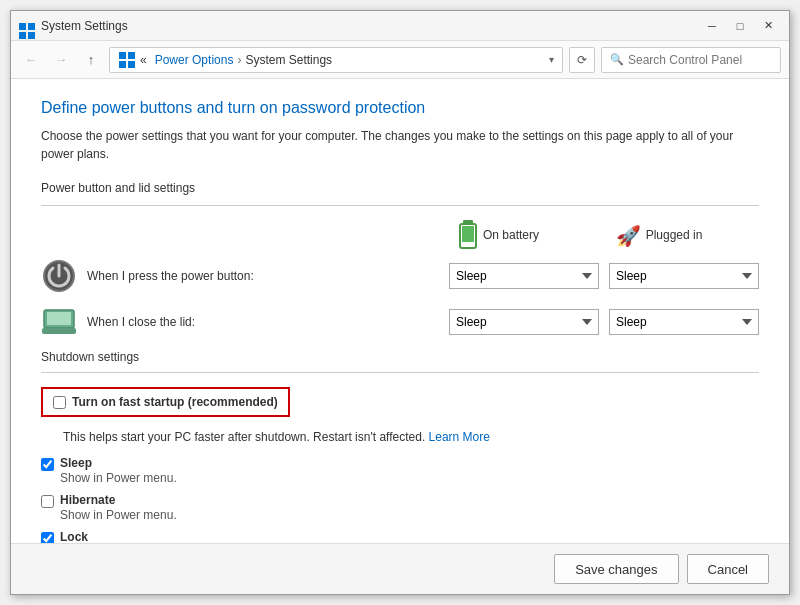 This screenshot has width=800, height=605. Describe the element at coordinates (59, 322) in the screenshot. I see `lid-icon` at that location.